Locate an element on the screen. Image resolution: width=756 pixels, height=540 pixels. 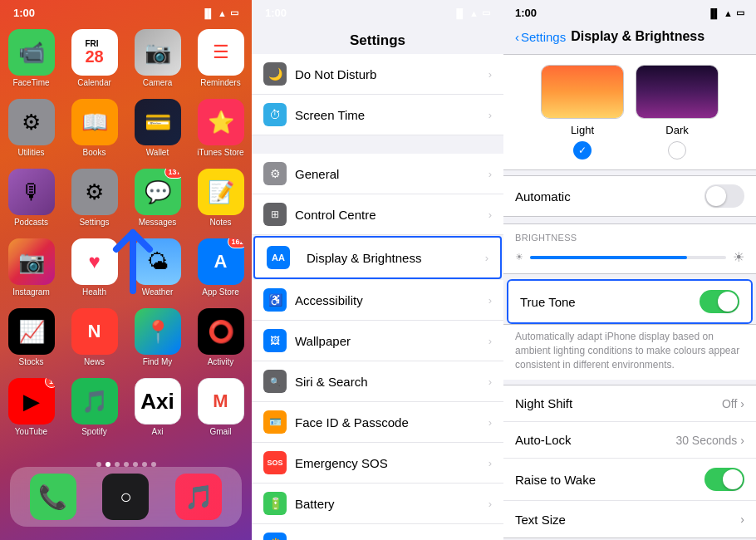
settings-row-emergencysos: SOS Emergency SOS › is located at coordinates (377, 464).